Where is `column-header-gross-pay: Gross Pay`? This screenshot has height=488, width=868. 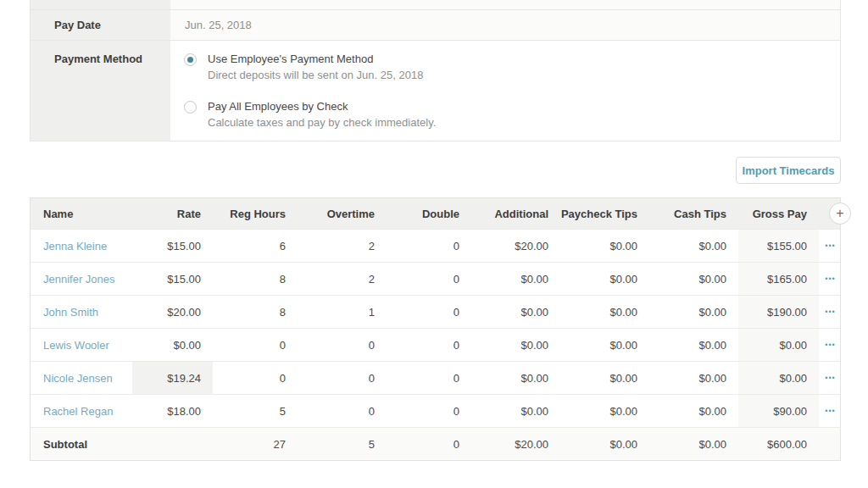
column-header-gross-pay: Gross Pay is located at coordinates (778, 214).